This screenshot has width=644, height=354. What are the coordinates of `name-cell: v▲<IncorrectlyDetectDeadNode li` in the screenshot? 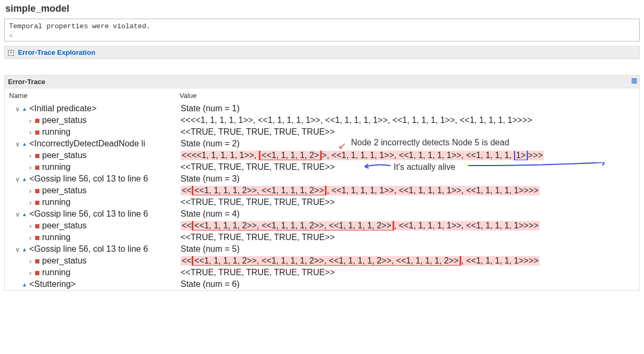 It's located at (93, 144).